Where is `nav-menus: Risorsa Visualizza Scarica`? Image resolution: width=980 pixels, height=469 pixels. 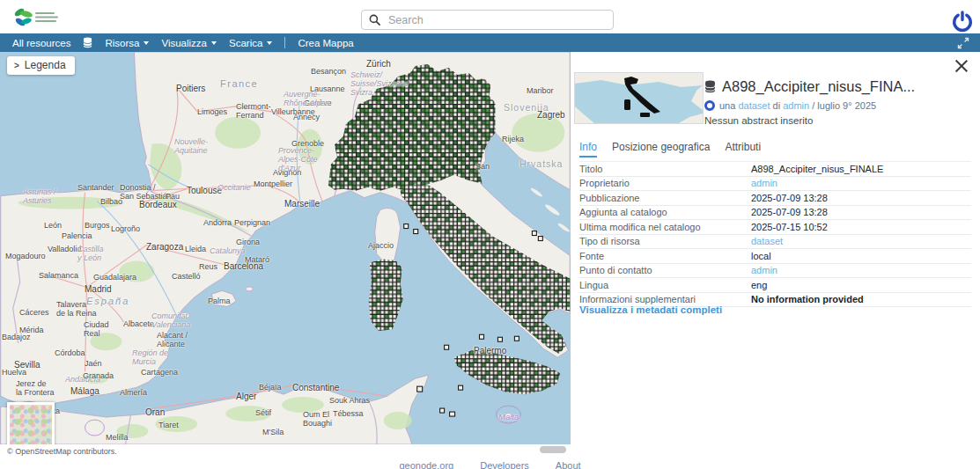
nav-menus: Risorsa Visualizza Scarica is located at coordinates (182, 43).